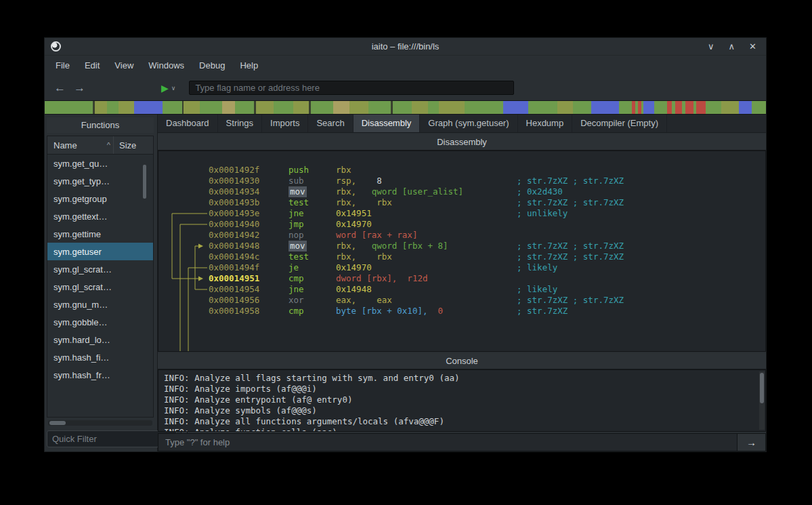 This screenshot has height=505, width=812. Describe the element at coordinates (369, 180) in the screenshot. I see `disasm-operand: 8` at that location.